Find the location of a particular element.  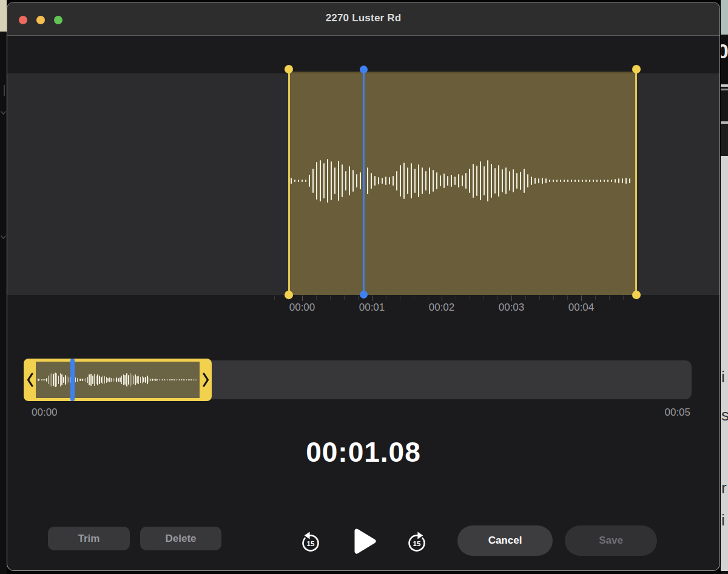

trim-button: Trim is located at coordinates (89, 539).